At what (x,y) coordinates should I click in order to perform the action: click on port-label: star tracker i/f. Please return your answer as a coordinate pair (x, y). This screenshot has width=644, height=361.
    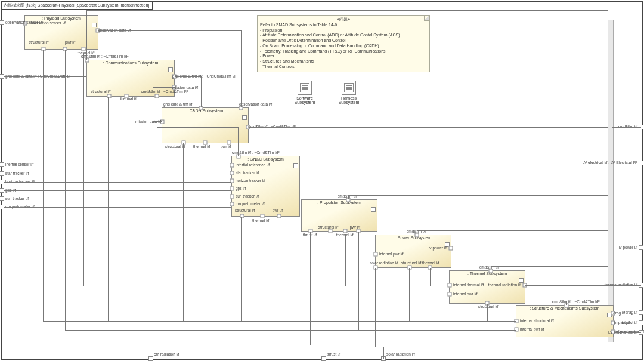
    Looking at the image, I should click on (247, 173).